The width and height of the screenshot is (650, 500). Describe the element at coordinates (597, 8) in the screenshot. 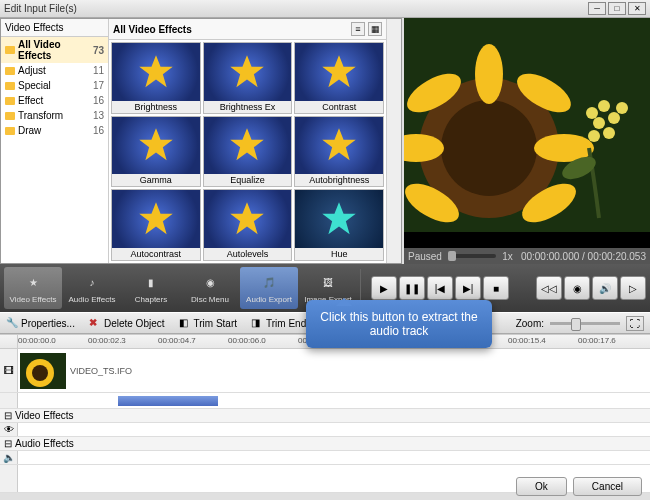

I see `minimize-button: ─` at that location.